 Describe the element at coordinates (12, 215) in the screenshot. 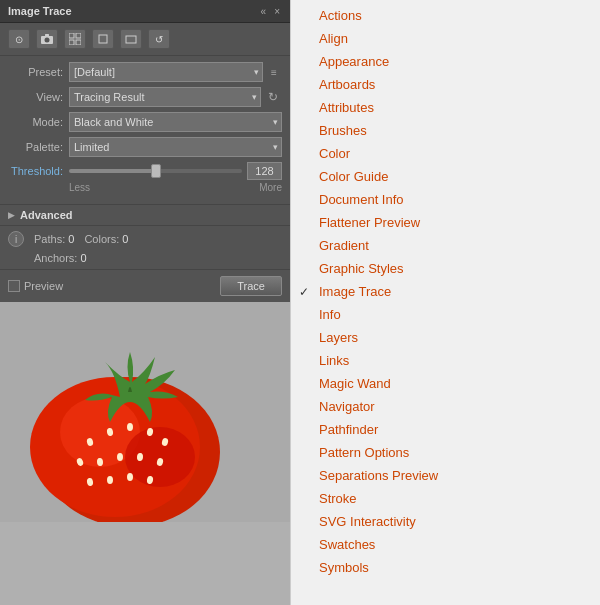

I see `advanced-arrow-icon: ▶` at that location.